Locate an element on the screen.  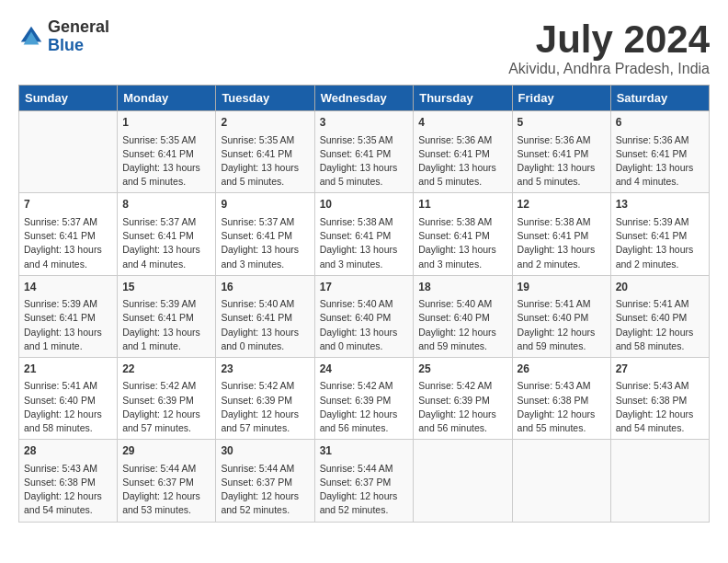
day-number: 2 is located at coordinates (265, 123).